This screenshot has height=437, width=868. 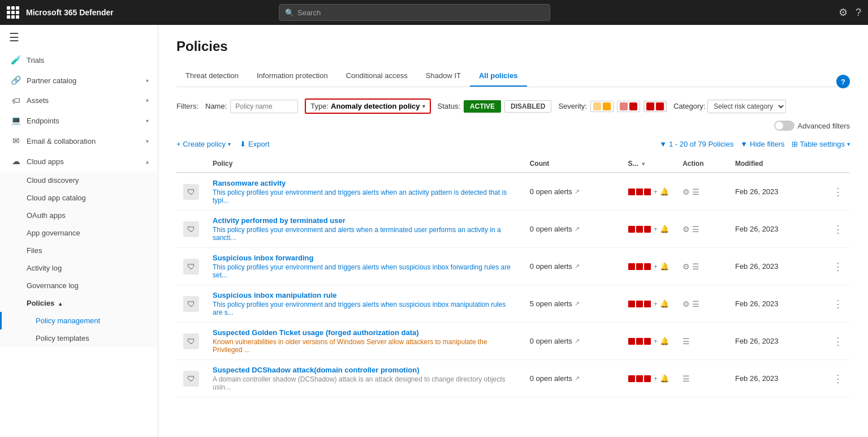 I want to click on tab-threat-detection: Threat detection, so click(x=212, y=76).